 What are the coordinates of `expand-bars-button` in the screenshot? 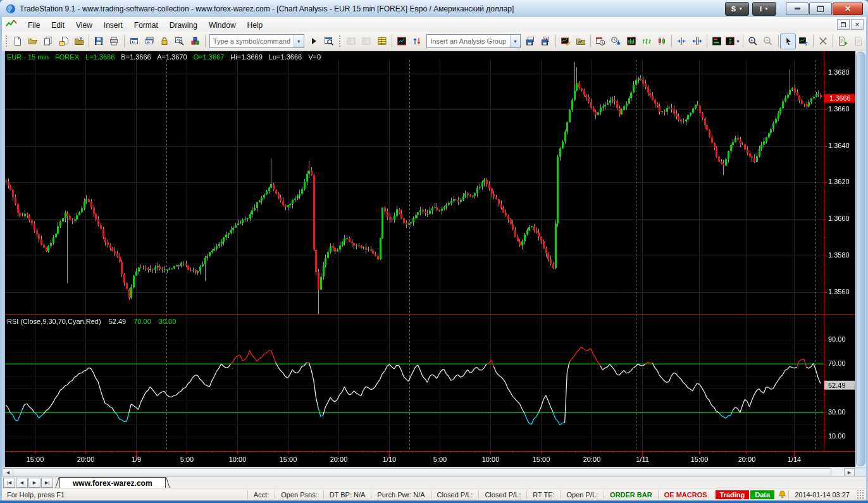 It's located at (697, 42).